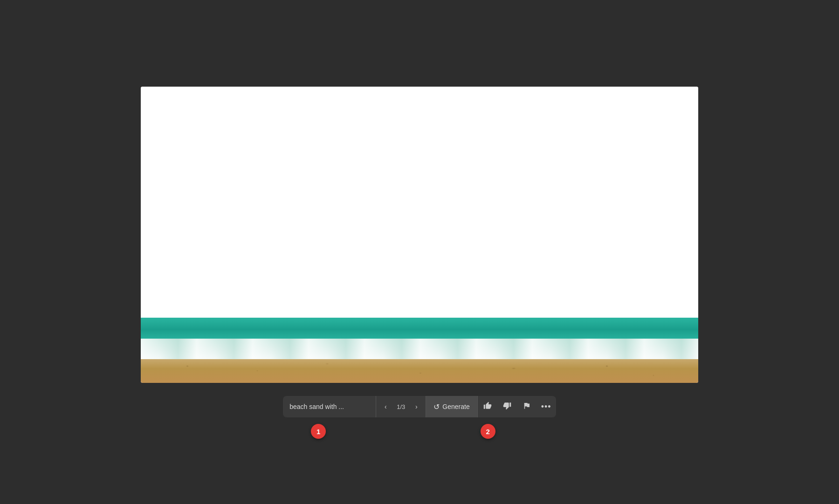  Describe the element at coordinates (488, 407) in the screenshot. I see `thumbs-up-button` at that location.